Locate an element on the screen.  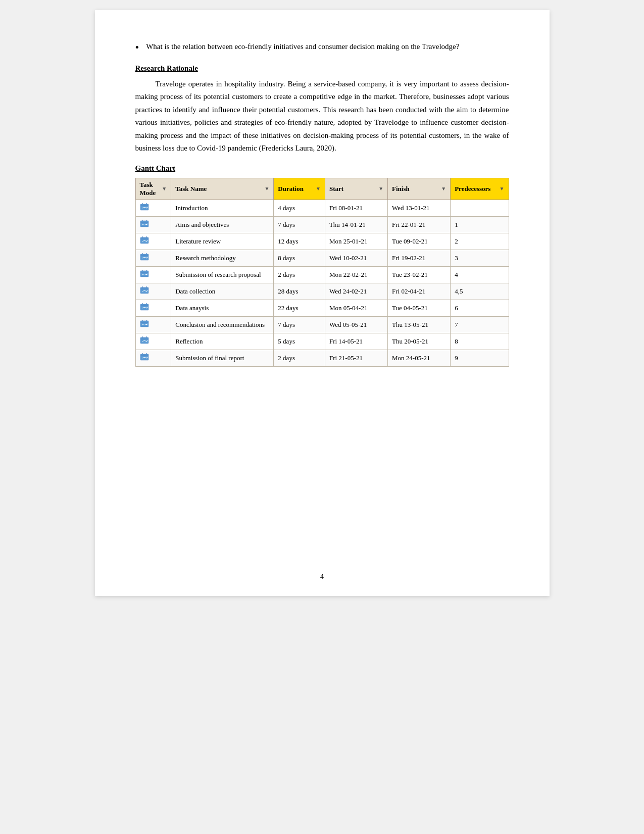
finish-cell: Mon 24-05-21 is located at coordinates (419, 358).